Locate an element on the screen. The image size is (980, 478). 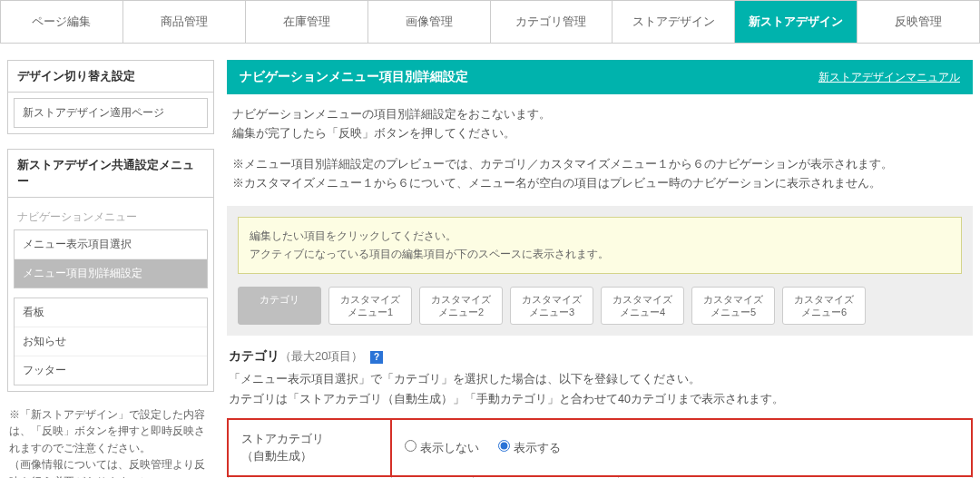
page-title: ナビゲーションメニュー項目別詳細設定 is located at coordinates (354, 77).